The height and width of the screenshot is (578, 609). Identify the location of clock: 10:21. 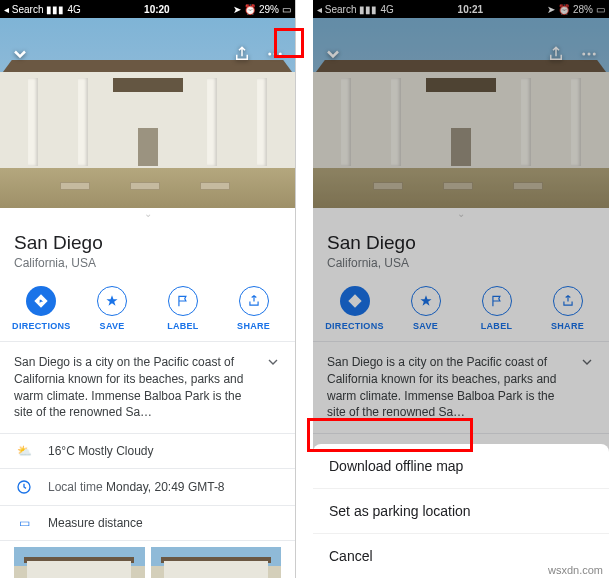
(471, 10).